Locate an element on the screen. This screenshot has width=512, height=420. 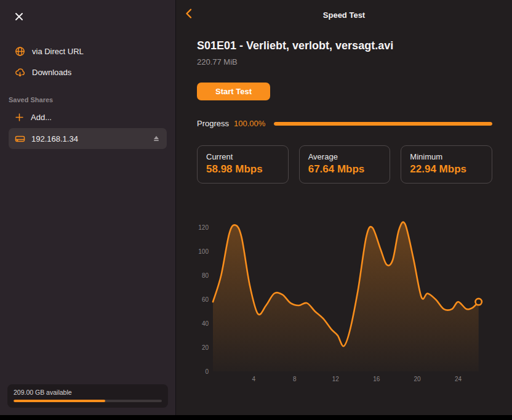
sidebar-item-downloads: Downloads is located at coordinates (87, 72).